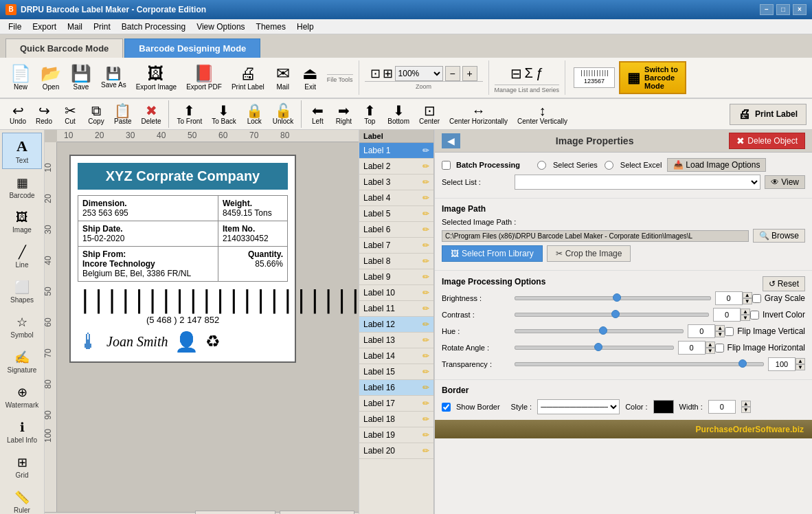 The image size is (812, 514). I want to click on exit-button: ⏏ Exit, so click(311, 78).